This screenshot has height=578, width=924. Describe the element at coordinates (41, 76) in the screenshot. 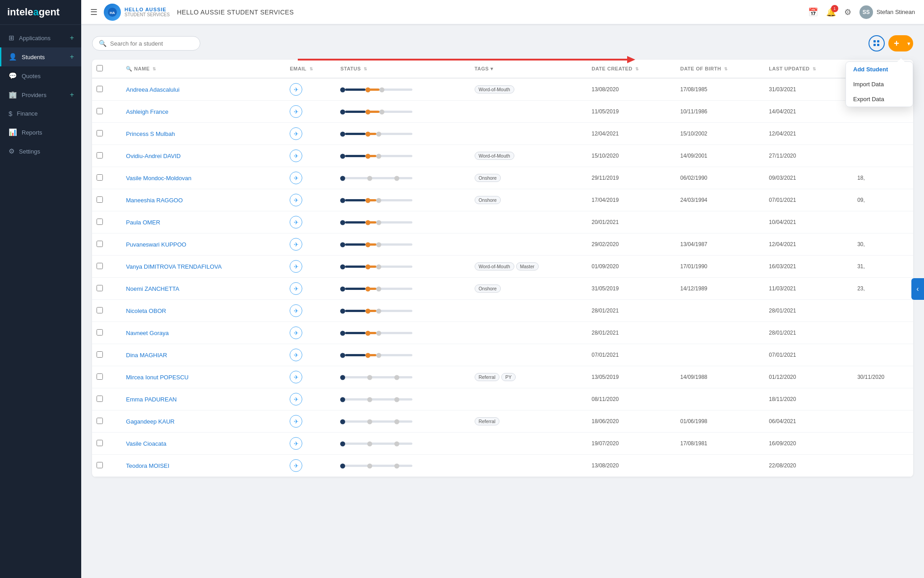

I see `sidebar-item-quotes: 💬 Quotes` at that location.